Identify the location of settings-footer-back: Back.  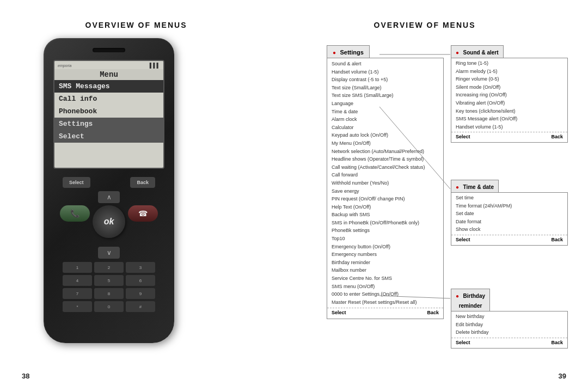
(433, 313).